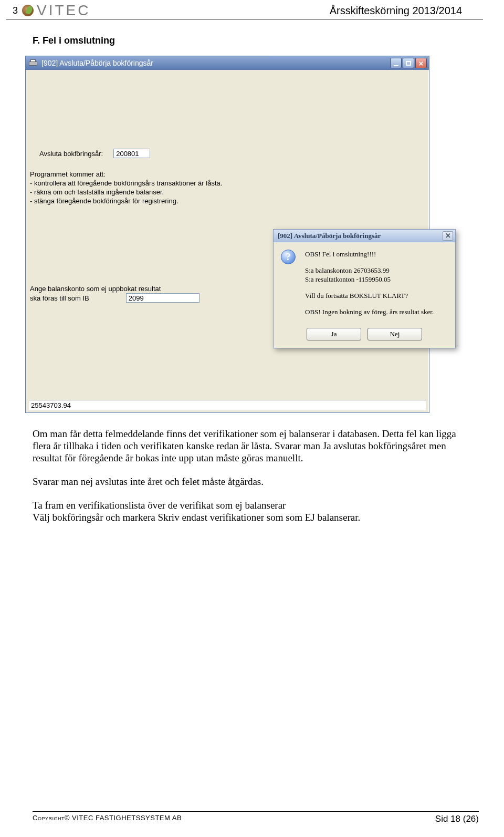  Describe the element at coordinates (252, 476) in the screenshot. I see `body-paragraphs: Om man får detta felmeddelande finns det…` at that location.